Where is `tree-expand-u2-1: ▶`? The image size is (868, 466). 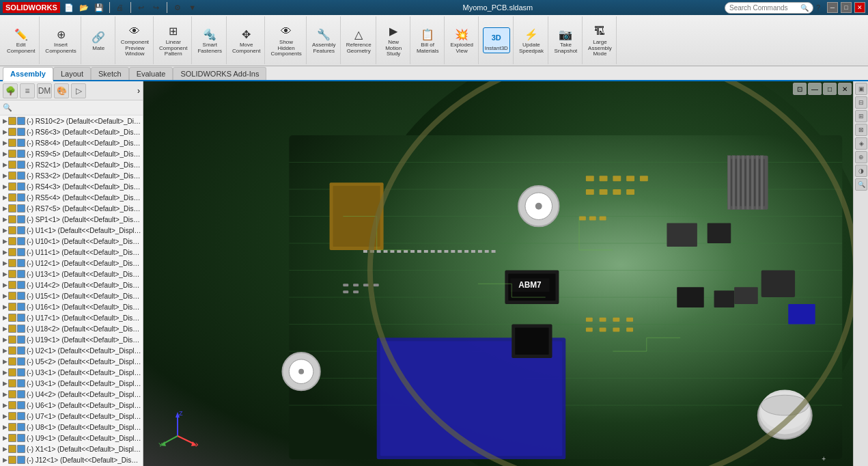
tree-expand-u2-1: ▶ is located at coordinates (5, 351).